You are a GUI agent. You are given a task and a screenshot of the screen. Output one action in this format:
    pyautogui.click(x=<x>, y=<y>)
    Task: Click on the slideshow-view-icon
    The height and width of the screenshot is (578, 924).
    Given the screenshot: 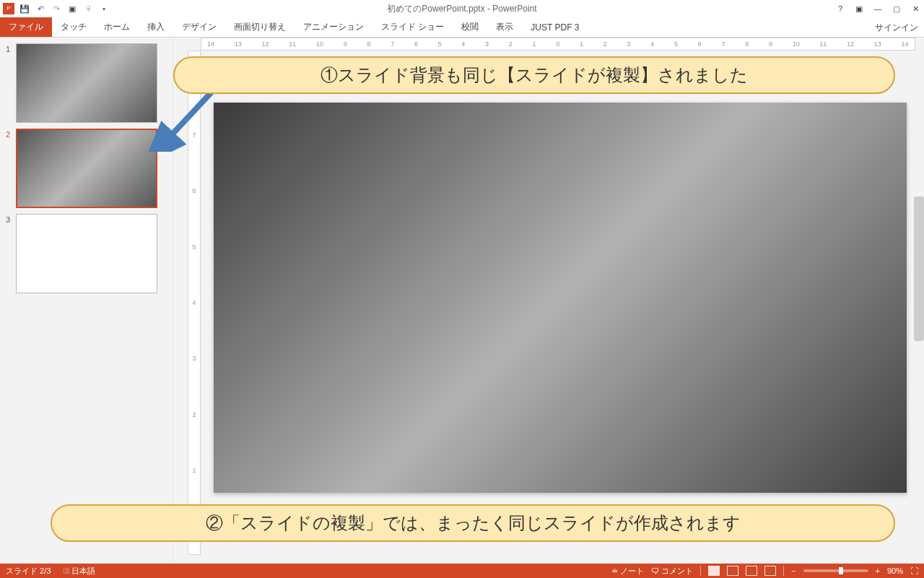 What is the action you would take?
    pyautogui.click(x=770, y=571)
    